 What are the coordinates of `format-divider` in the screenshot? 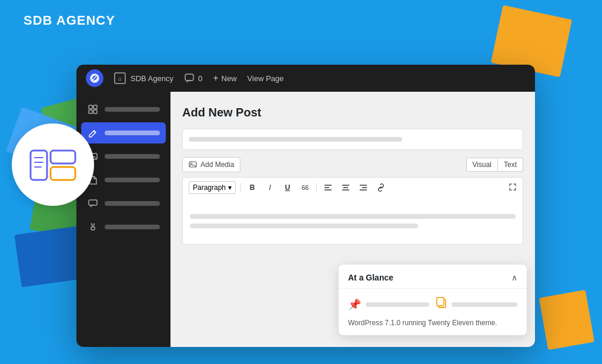 It's located at (241, 188).